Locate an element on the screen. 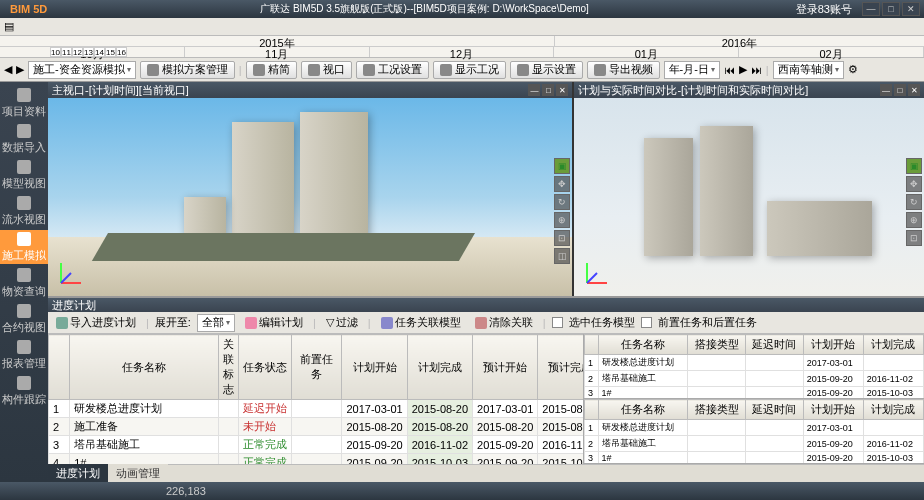  sidebar-item-1: 数据导入 is located at coordinates (24, 139).